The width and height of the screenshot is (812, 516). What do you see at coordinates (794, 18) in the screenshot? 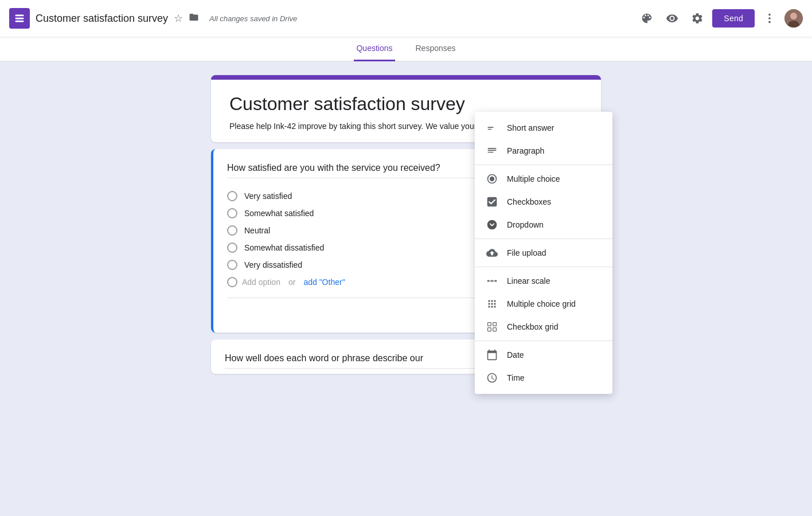
I see `avatar` at bounding box center [794, 18].